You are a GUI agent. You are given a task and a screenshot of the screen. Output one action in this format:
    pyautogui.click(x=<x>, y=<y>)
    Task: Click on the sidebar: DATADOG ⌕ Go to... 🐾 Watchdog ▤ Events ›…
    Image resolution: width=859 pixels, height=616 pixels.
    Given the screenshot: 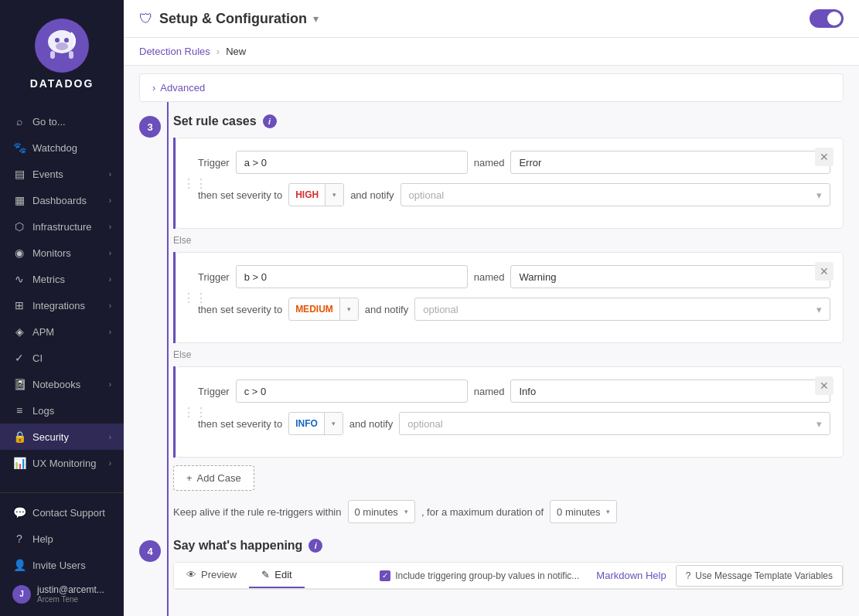 What is the action you would take?
    pyautogui.click(x=62, y=308)
    